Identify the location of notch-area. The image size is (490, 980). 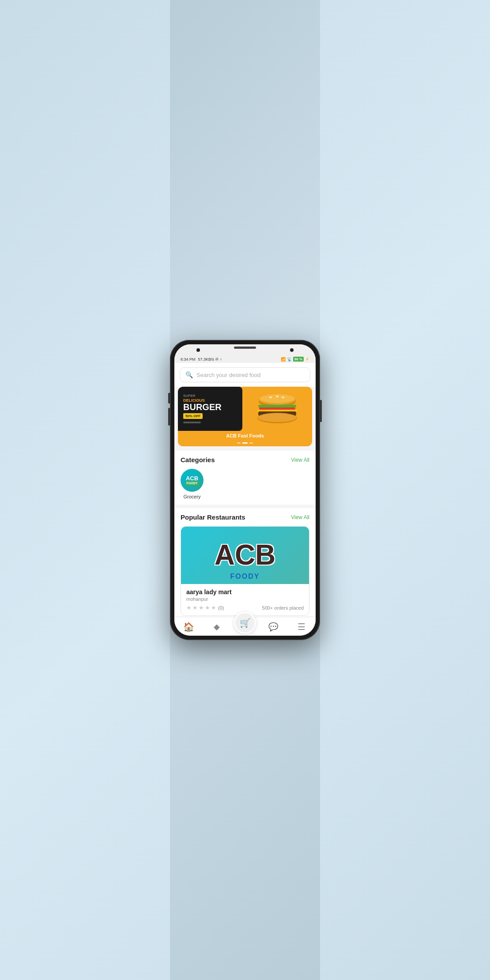
(245, 350).